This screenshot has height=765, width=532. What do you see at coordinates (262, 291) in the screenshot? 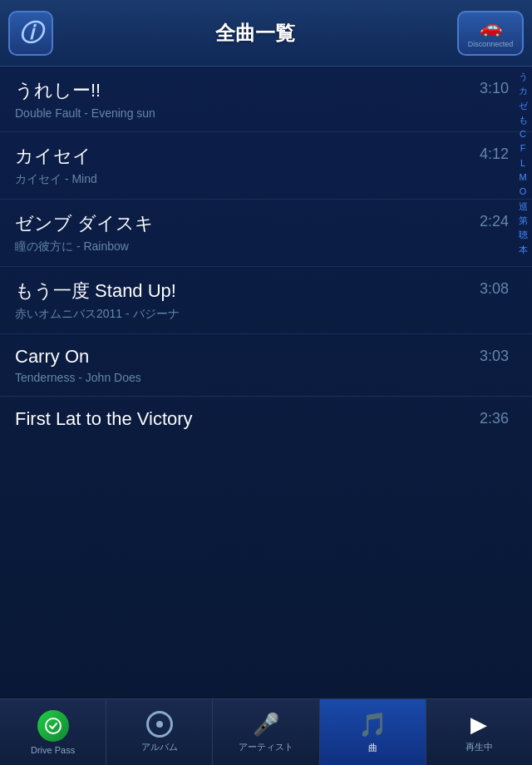
I see `song-title: もう一度 Stand Up!` at bounding box center [262, 291].